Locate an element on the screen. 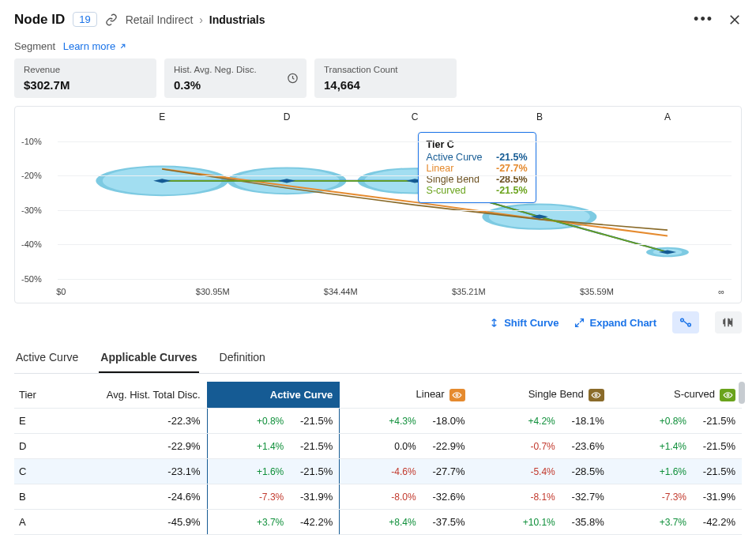 This screenshot has width=756, height=535. tier-label: B is located at coordinates (540, 117).